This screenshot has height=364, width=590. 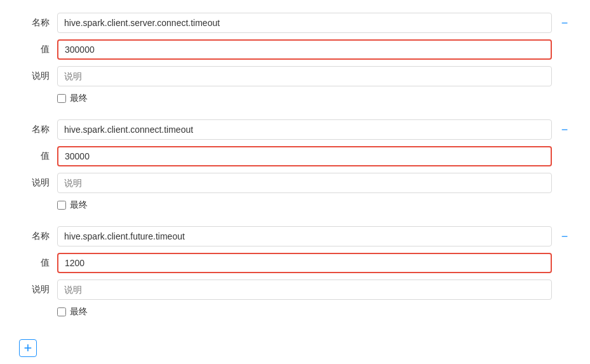 I want to click on final-row-1: 最终, so click(x=295, y=98).